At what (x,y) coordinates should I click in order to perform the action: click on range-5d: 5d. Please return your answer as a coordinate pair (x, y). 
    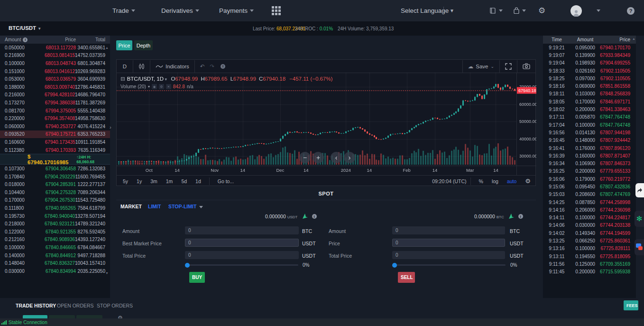
    Looking at the image, I should click on (184, 181).